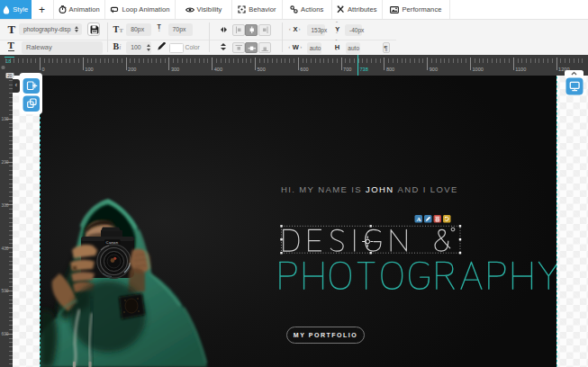 The height and width of the screenshot is (367, 588). I want to click on svg-text: 0, so click(43, 69).